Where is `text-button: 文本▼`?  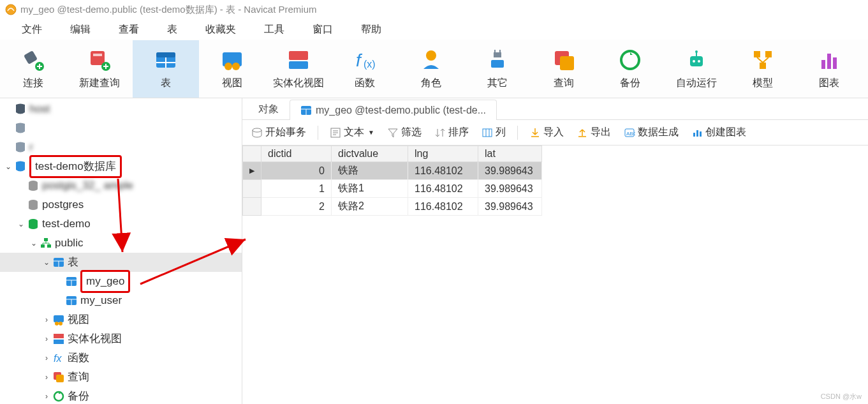
text-button: 文本▼ is located at coordinates (352, 133).